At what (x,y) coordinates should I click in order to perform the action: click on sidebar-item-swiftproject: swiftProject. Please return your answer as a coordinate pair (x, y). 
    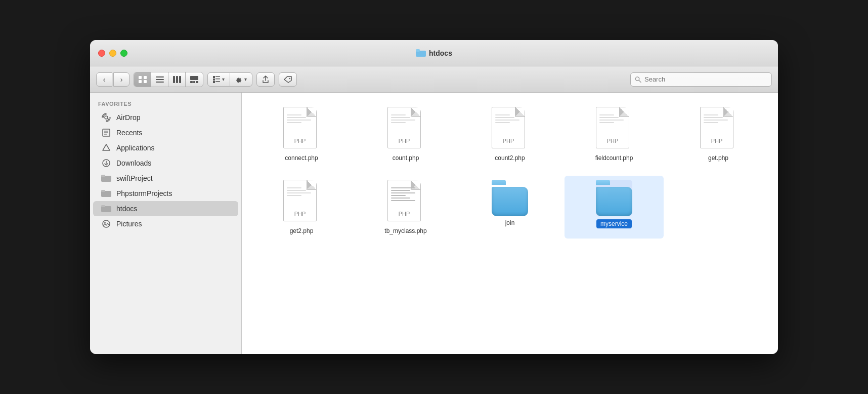
    Looking at the image, I should click on (166, 178).